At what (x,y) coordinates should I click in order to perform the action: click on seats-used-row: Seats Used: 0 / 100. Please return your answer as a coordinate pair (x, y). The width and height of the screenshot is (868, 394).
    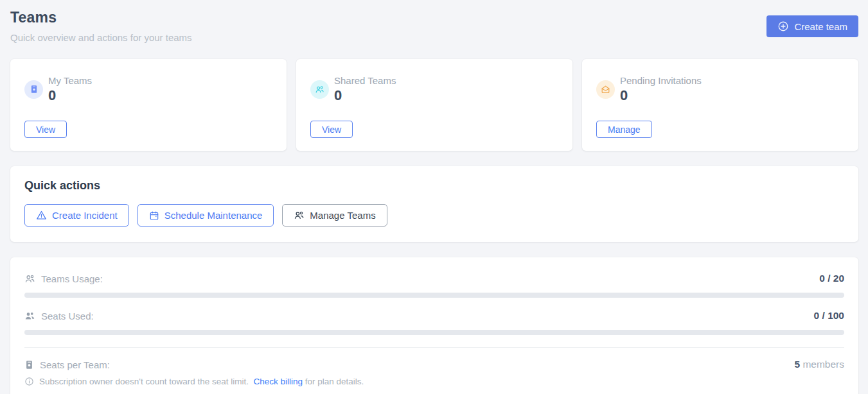
    Looking at the image, I should click on (434, 316).